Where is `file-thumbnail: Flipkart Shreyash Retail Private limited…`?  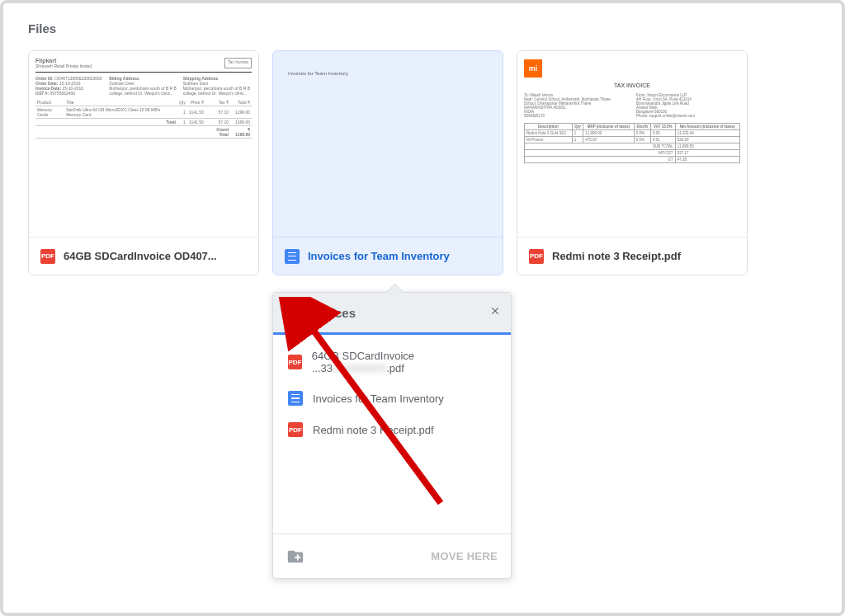
file-thumbnail: Flipkart Shreyash Retail Private limited… is located at coordinates (144, 143).